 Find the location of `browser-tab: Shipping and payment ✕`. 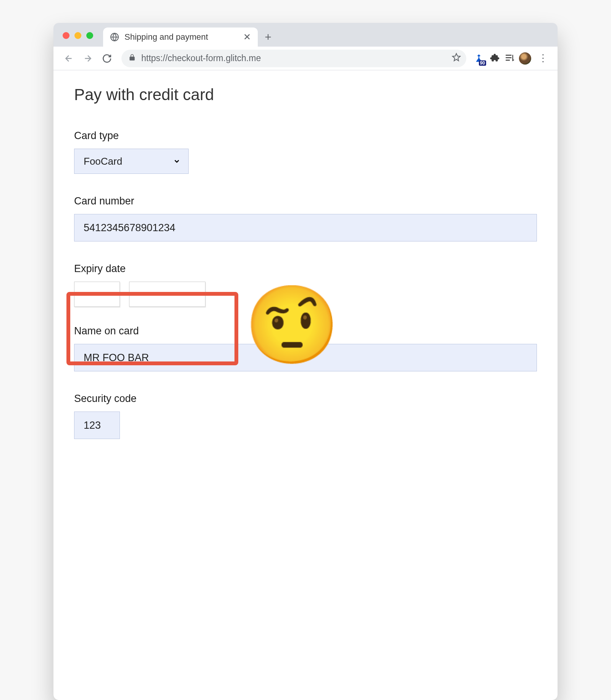

browser-tab: Shipping and payment ✕ is located at coordinates (180, 37).